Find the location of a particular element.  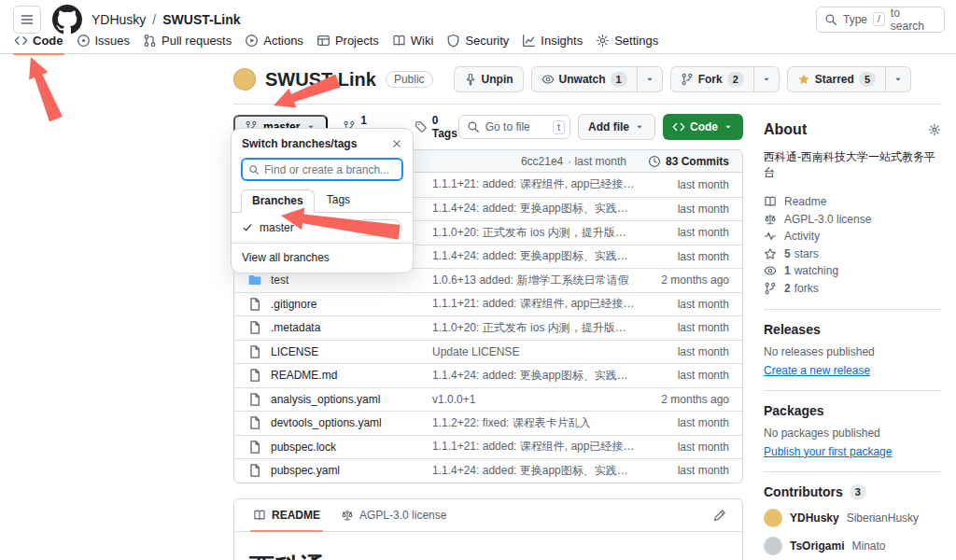

contributors-title: Contributors3 is located at coordinates (852, 492).